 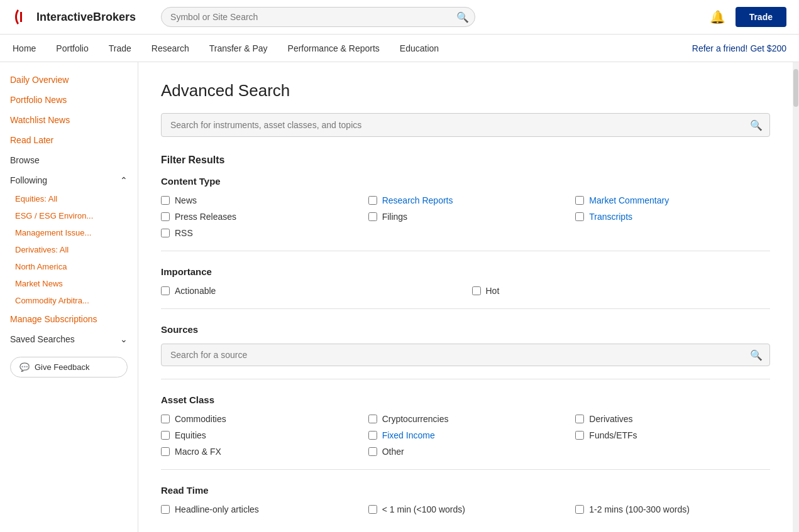 What do you see at coordinates (124, 339) in the screenshot?
I see `chevron-down-icon: ⌄` at bounding box center [124, 339].